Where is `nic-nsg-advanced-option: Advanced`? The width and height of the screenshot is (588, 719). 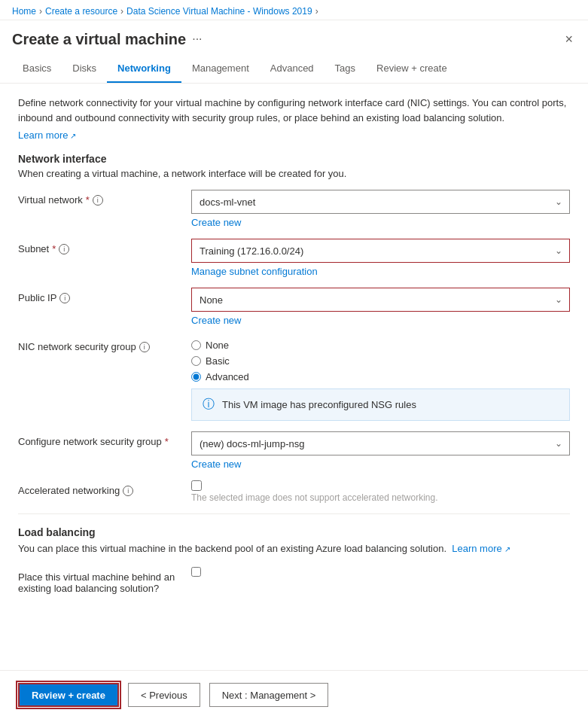 nic-nsg-advanced-option: Advanced is located at coordinates (381, 376).